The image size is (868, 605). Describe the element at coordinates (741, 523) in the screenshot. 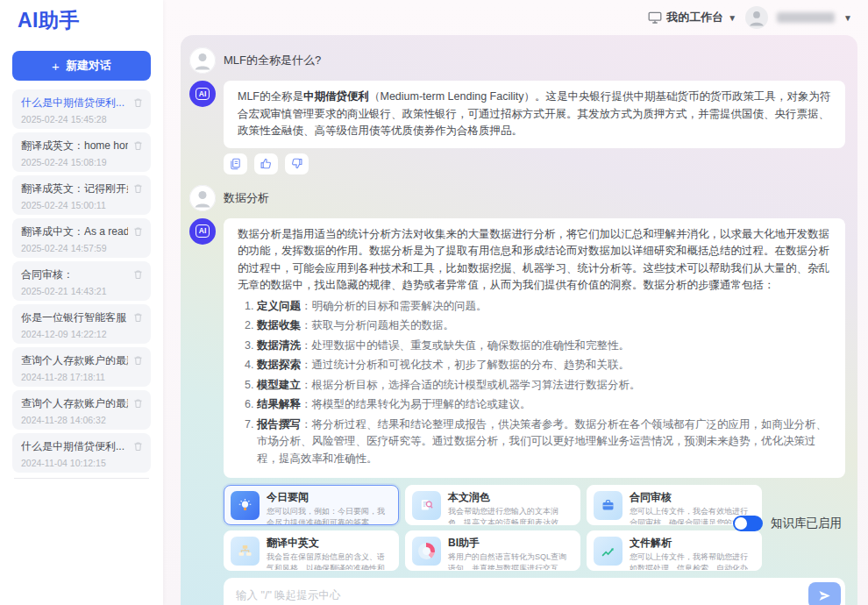

I see `toggle-knob` at that location.